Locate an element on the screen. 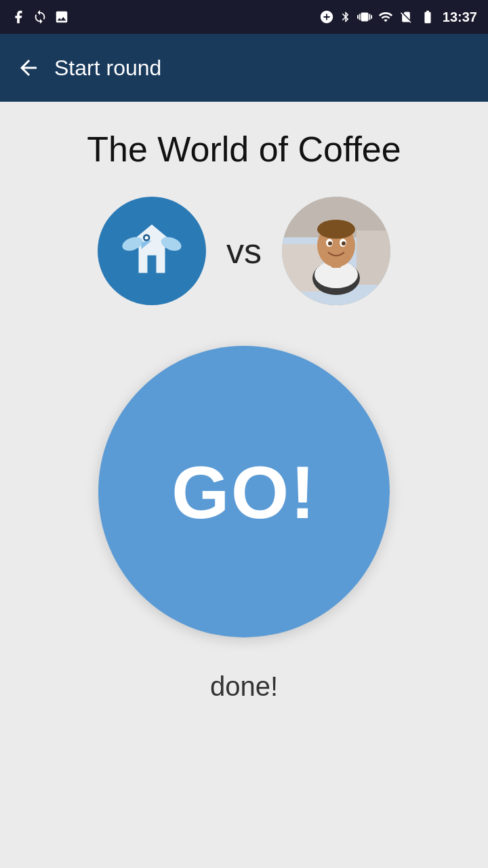 The width and height of the screenshot is (488, 868). sync-icon is located at coordinates (40, 17).